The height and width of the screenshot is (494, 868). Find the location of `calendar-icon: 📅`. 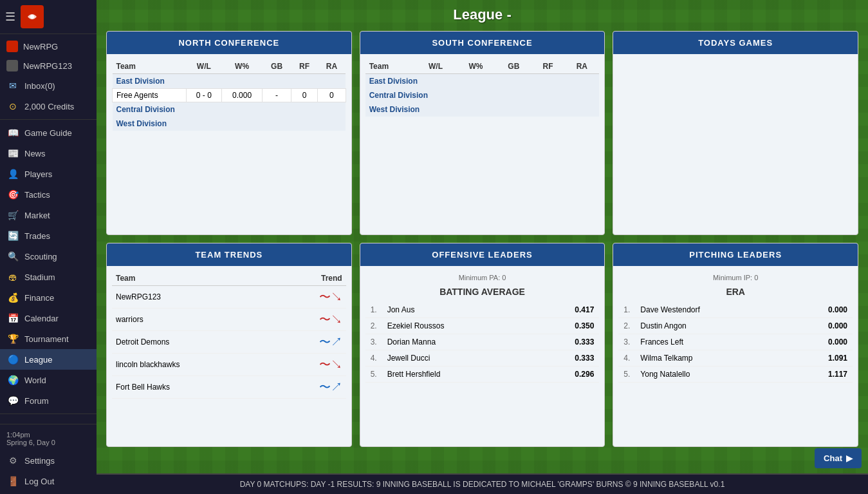

calendar-icon: 📅 is located at coordinates (13, 318).